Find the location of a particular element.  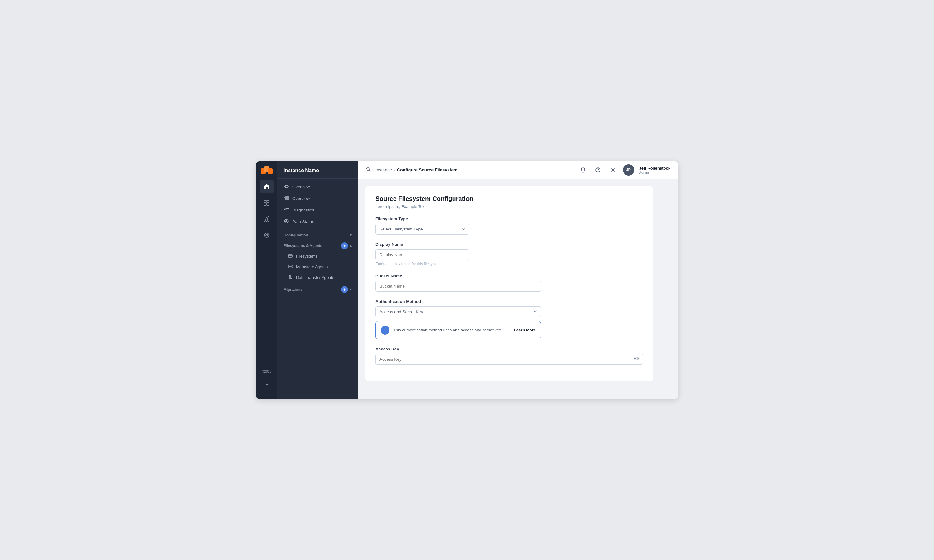

nav-grid-icon is located at coordinates (267, 203).